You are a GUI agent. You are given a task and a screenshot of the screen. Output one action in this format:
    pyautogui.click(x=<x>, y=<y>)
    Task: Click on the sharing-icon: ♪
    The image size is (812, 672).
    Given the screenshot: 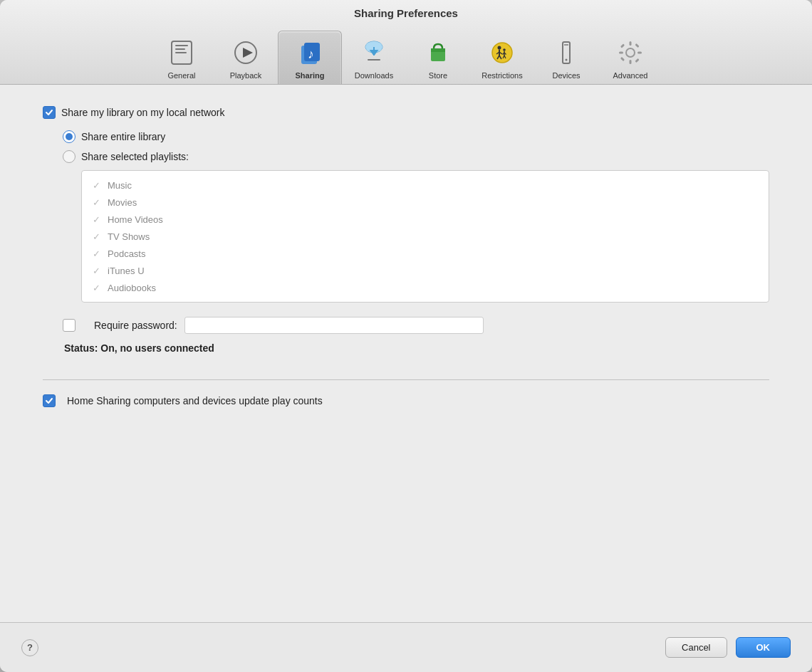 What is the action you would take?
    pyautogui.click(x=310, y=53)
    